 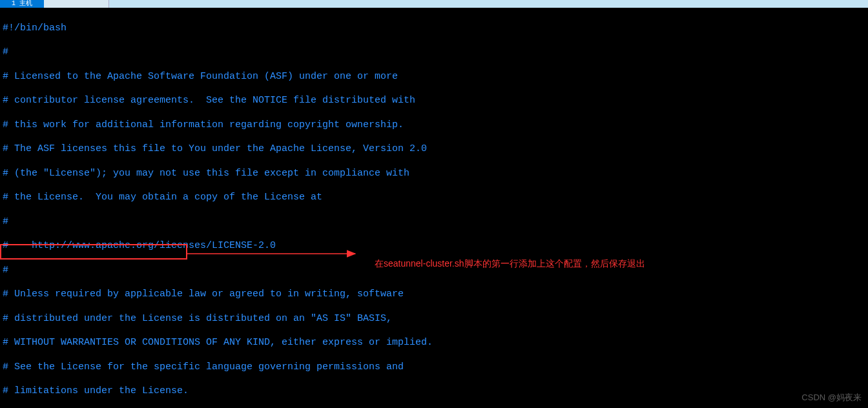 What do you see at coordinates (434, 77) in the screenshot?
I see `code-line: # Licensed to the Apache Software Founda…` at bounding box center [434, 77].